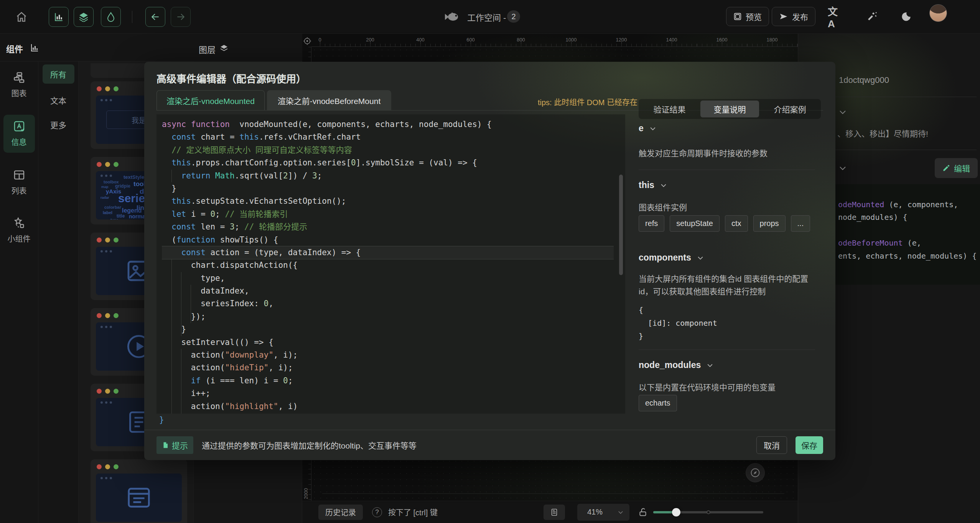 The height and width of the screenshot is (523, 980). I want to click on language-button: 文A, so click(836, 17).